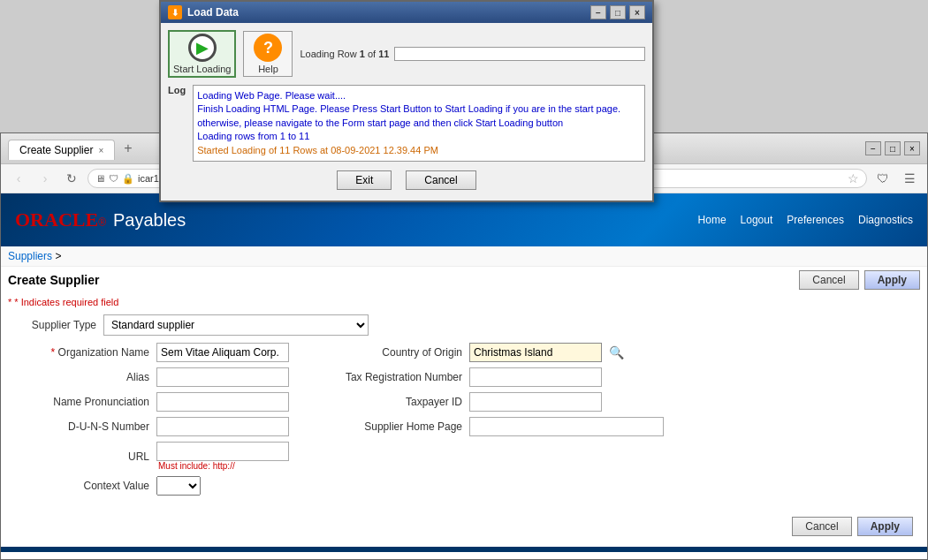  What do you see at coordinates (400, 352) in the screenshot?
I see `country-label: Country of Origin` at bounding box center [400, 352].